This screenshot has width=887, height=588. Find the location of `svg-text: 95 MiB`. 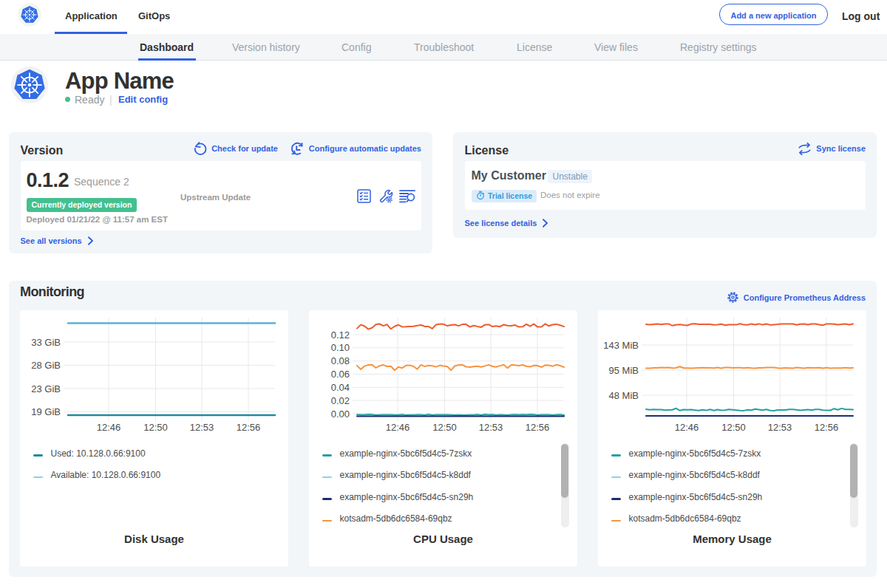

svg-text: 95 MiB is located at coordinates (624, 371).